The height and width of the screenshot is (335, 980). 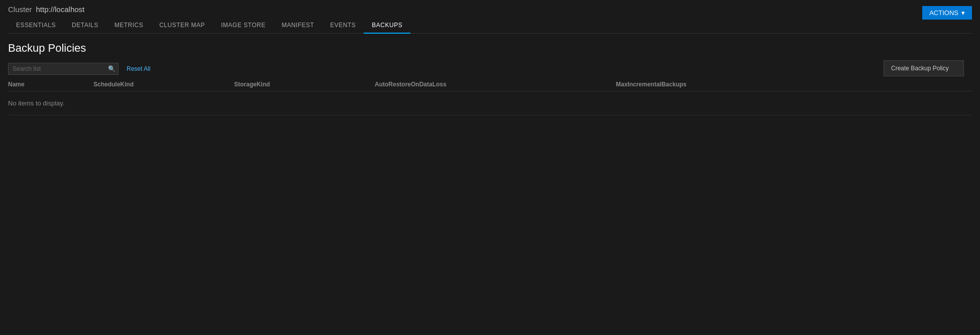 I want to click on create-backup-policy-item: Create Backup Policy, so click(x=924, y=68).